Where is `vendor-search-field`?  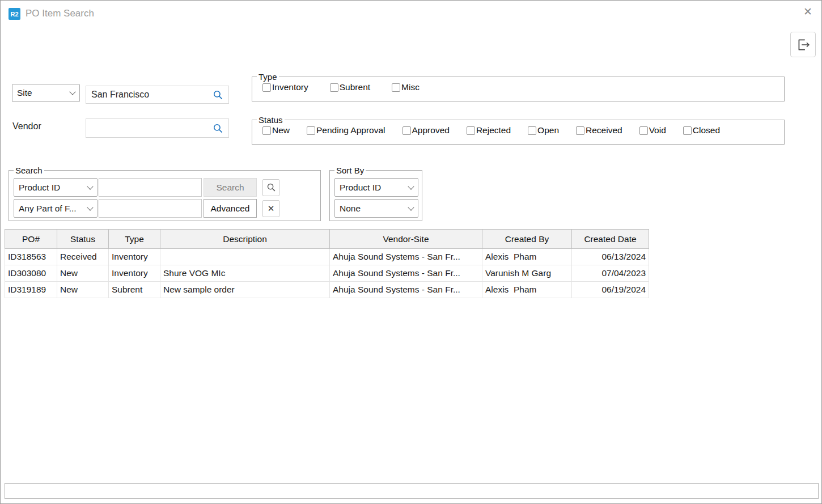
vendor-search-field is located at coordinates (158, 128).